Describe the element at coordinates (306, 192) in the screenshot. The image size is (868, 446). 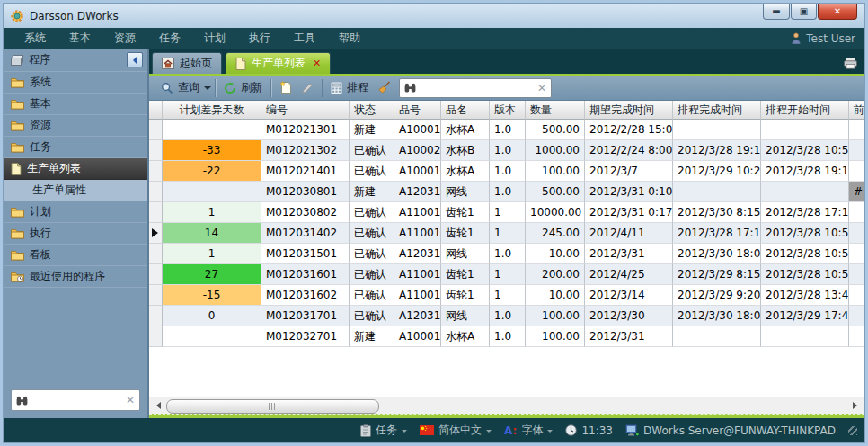
I see `cell-code: M012030801` at that location.